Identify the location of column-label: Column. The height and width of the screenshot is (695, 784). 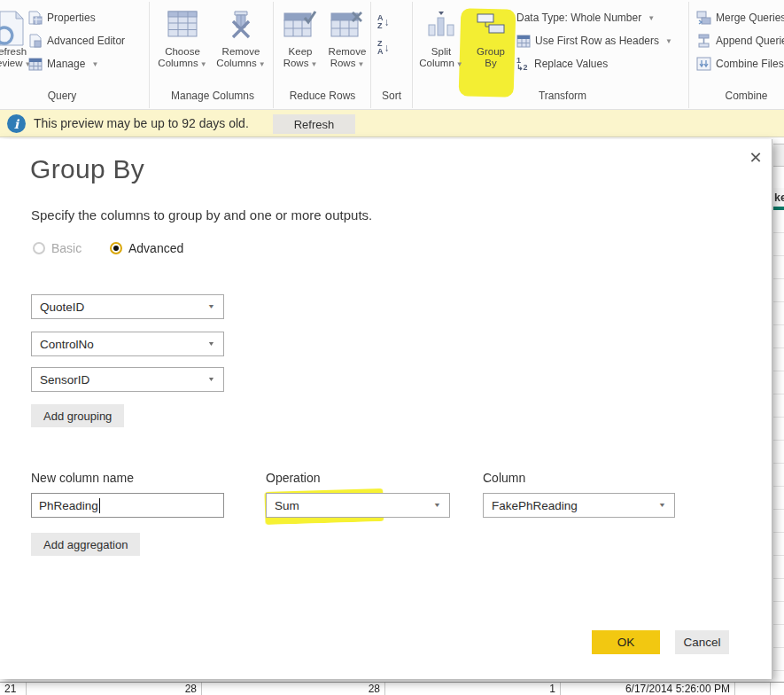
(504, 478).